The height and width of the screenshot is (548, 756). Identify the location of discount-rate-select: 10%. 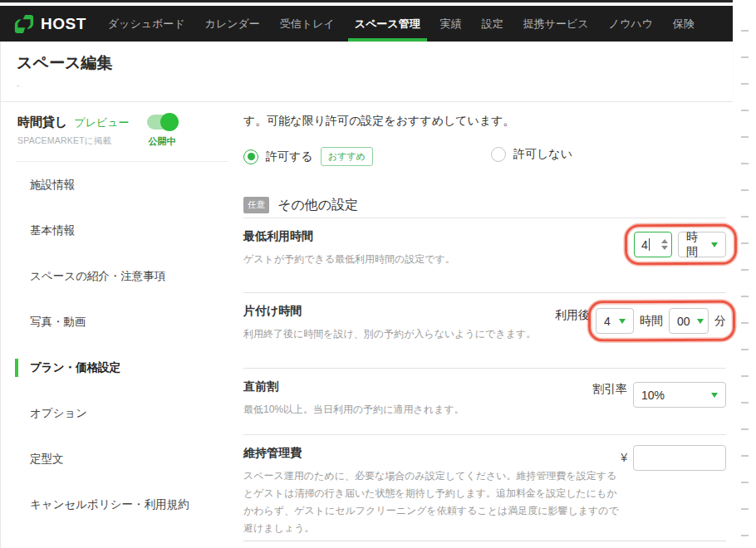
(680, 395).